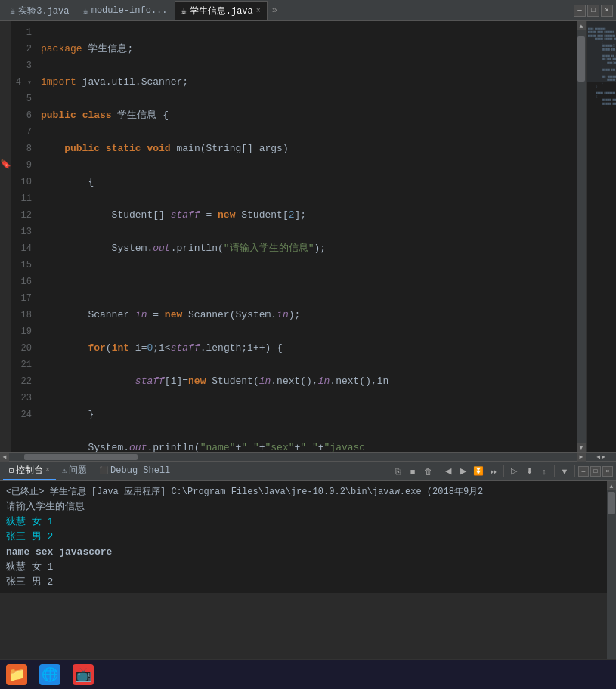  I want to click on horizontal-scrollbar: ◀ ▶ ◀ ▶, so click(308, 456).